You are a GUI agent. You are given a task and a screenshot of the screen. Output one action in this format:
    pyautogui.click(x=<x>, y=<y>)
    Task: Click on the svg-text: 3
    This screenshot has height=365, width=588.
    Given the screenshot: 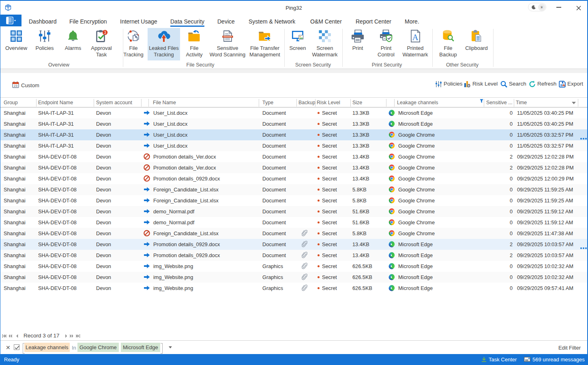 What is the action you would take?
    pyautogui.click(x=105, y=32)
    